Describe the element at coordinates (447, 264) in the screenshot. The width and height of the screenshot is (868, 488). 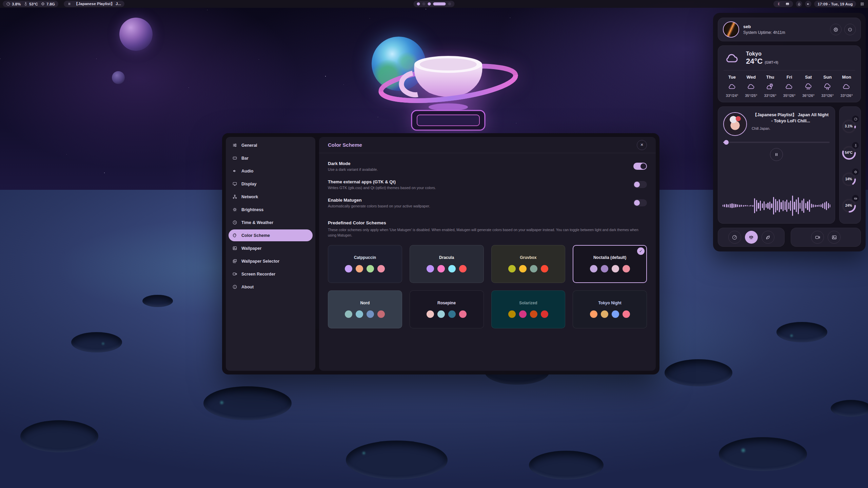
I see `scheme-card-dracula: Dracula` at that location.